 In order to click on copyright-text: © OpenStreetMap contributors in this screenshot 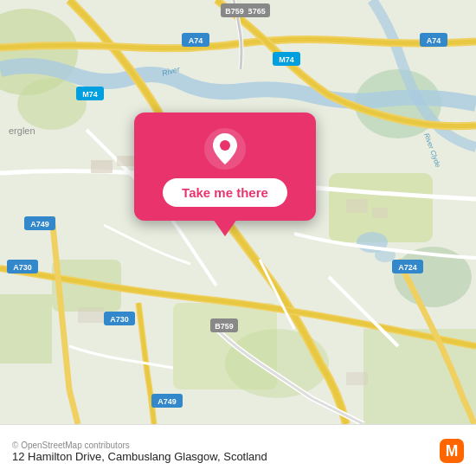, I will do `click(140, 445)`.